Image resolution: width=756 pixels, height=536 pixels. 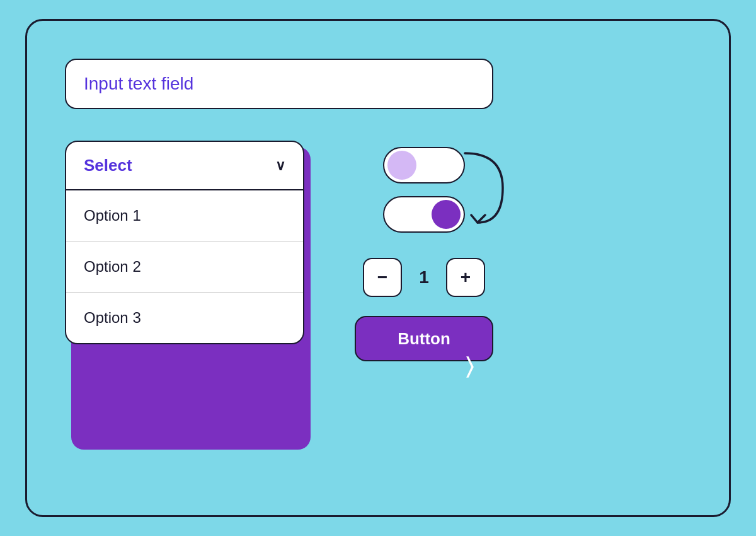 What do you see at coordinates (185, 242) in the screenshot?
I see `select-wrapper: Select ∨ Option 1 Option 2 Option 3` at bounding box center [185, 242].